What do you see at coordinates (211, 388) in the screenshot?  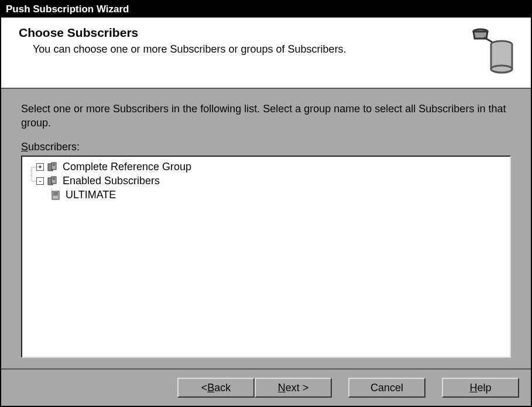 I see `back-hotkey: B` at bounding box center [211, 388].